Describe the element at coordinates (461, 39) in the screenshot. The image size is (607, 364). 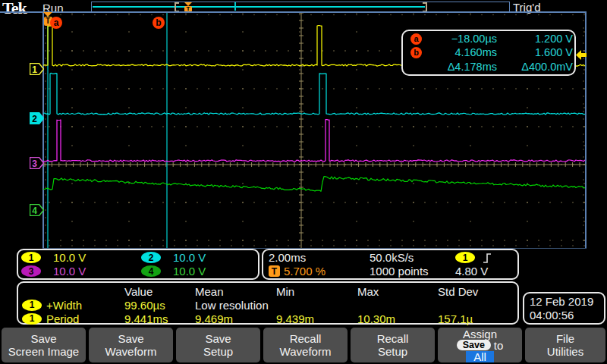
I see `cursor-a-time: −18.00µs` at that location.